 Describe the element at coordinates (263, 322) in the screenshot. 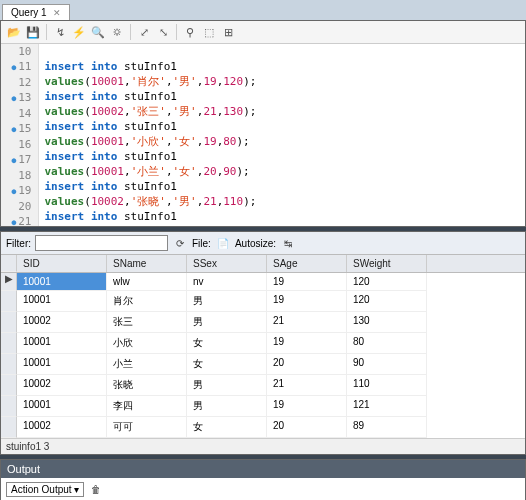

I see `table-row: 10002张三男21130` at that location.